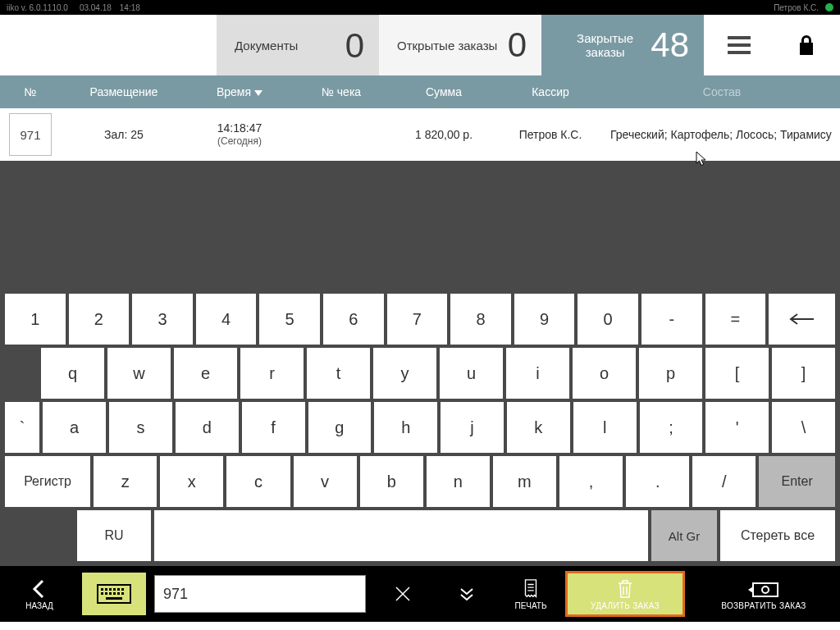  Describe the element at coordinates (467, 594) in the screenshot. I see `double-chevron-down-icon` at that location.